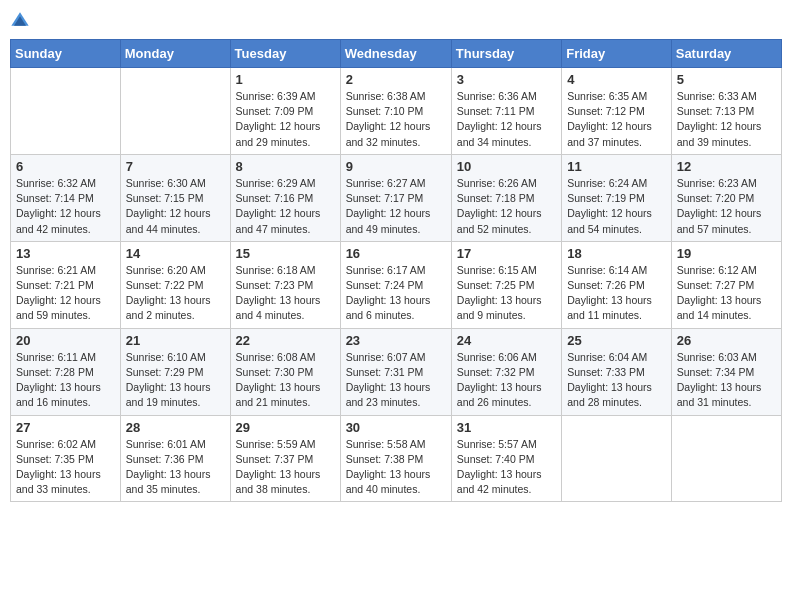 The height and width of the screenshot is (612, 792). What do you see at coordinates (66, 198) in the screenshot?
I see `calendar-cell: 6Sunrise: 6:32 AM Sunset: 7:14 PM Daylig…` at bounding box center [66, 198].